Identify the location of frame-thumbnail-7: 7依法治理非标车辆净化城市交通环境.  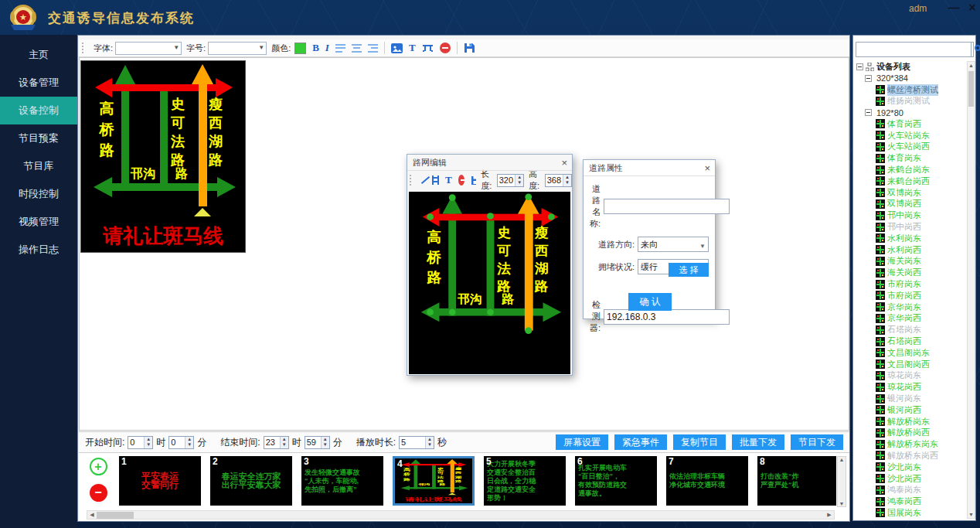
(707, 481).